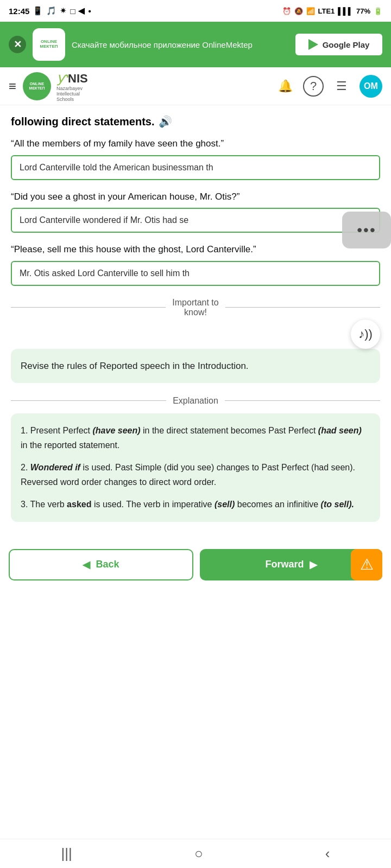 This screenshot has height=868, width=391. I want to click on important-divider: Important toknow!, so click(195, 308).